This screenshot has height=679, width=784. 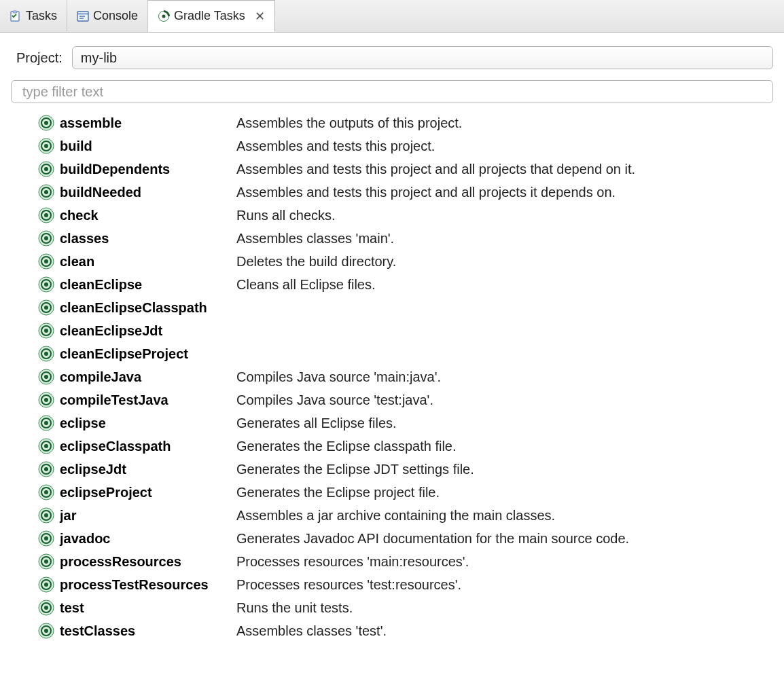 What do you see at coordinates (392, 585) in the screenshot?
I see `task-row: processTestResourcesProcesses resources …` at bounding box center [392, 585].